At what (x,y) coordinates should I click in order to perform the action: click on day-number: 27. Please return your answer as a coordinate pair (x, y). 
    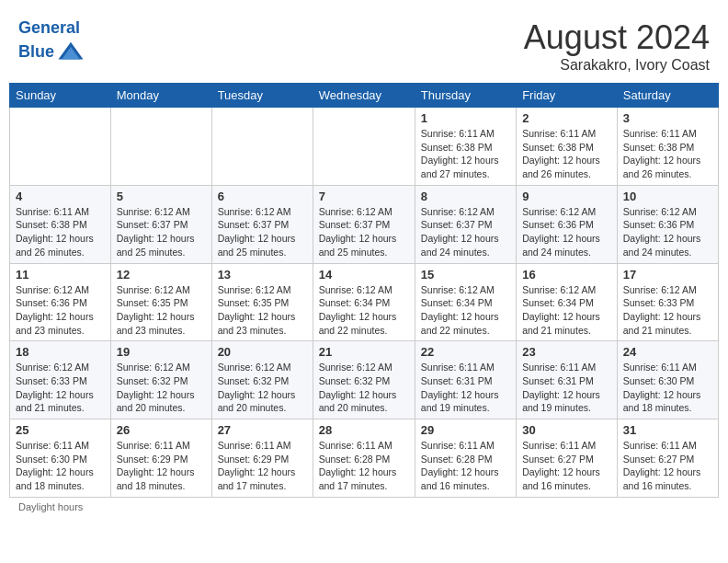
    Looking at the image, I should click on (263, 431).